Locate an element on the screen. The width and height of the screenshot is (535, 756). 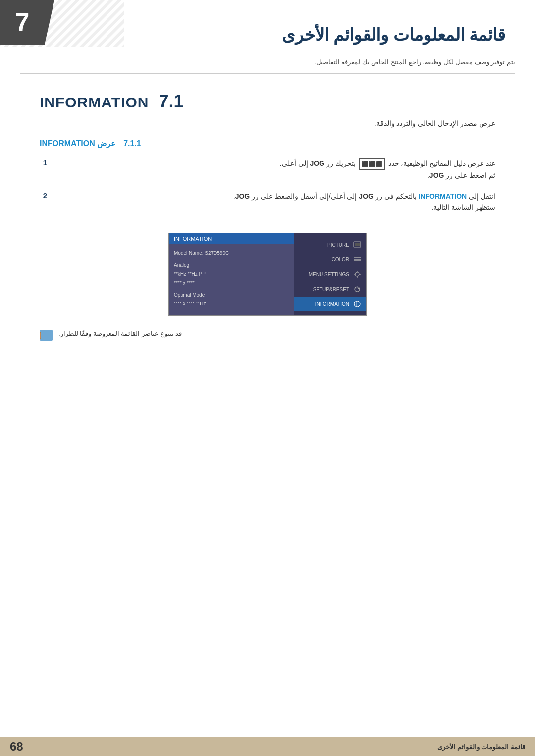
step-1-content: عند عرض دليل المفاتيح الوظيفية، حدد ⬛⬛⬛ … is located at coordinates (276, 170).